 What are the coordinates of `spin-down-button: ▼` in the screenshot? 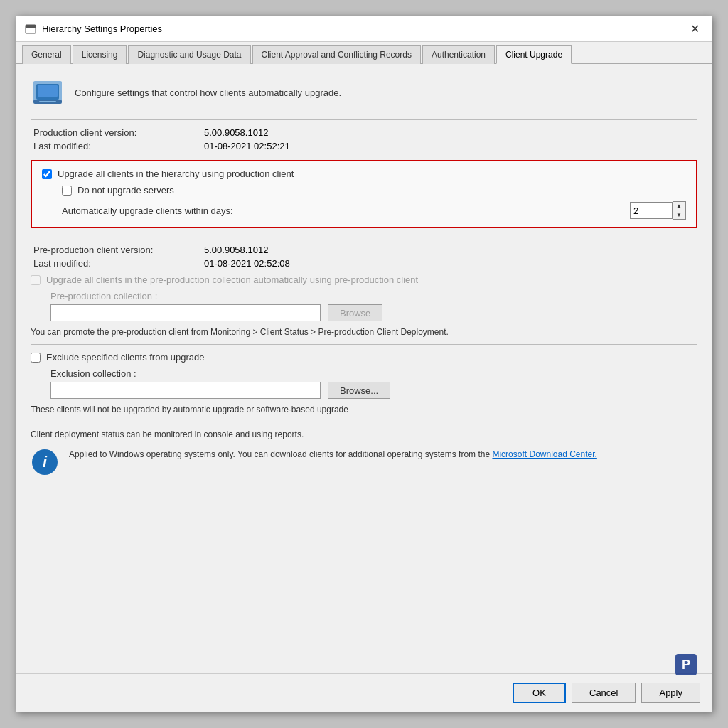 It's located at (679, 215).